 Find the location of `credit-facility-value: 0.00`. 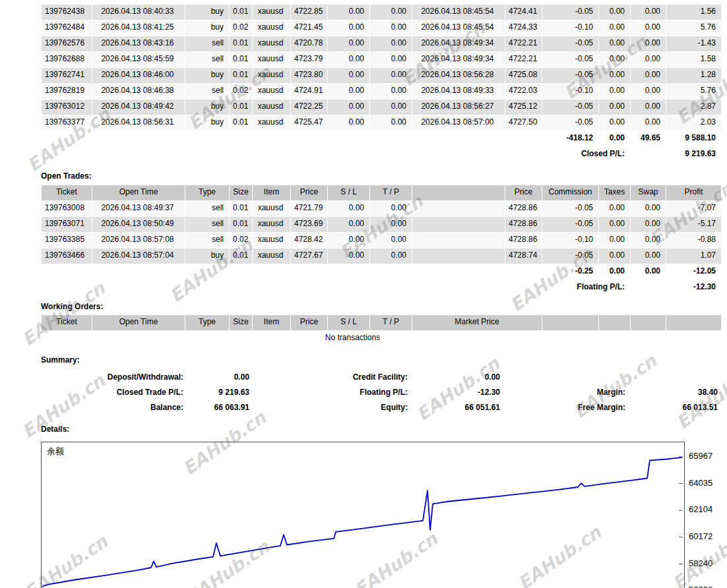

credit-facility-value: 0.00 is located at coordinates (455, 377).